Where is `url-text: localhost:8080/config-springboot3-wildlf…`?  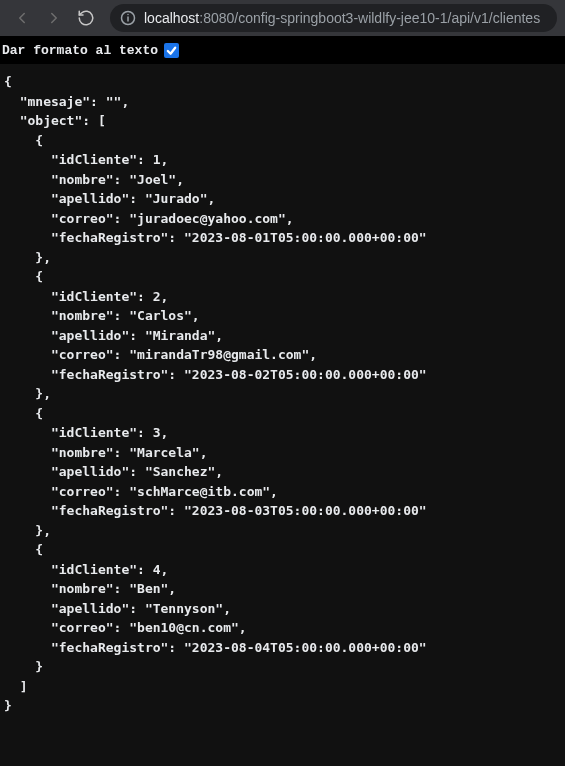 url-text: localhost:8080/config-springboot3-wildlf… is located at coordinates (342, 18).